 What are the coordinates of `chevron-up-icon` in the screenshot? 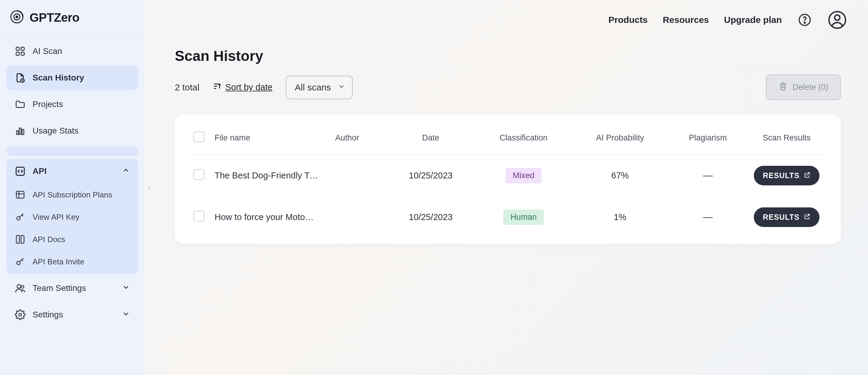 It's located at (126, 171).